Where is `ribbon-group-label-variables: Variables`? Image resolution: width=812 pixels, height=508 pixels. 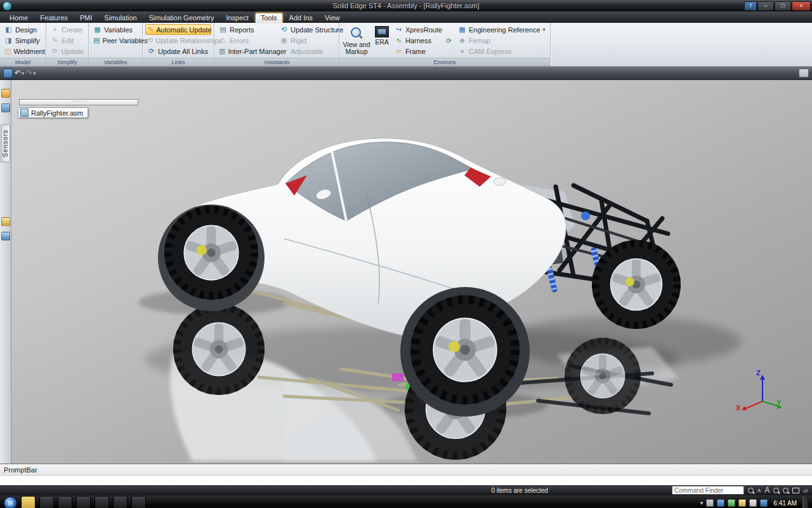
ribbon-group-label-variables: Variables is located at coordinates (115, 62).